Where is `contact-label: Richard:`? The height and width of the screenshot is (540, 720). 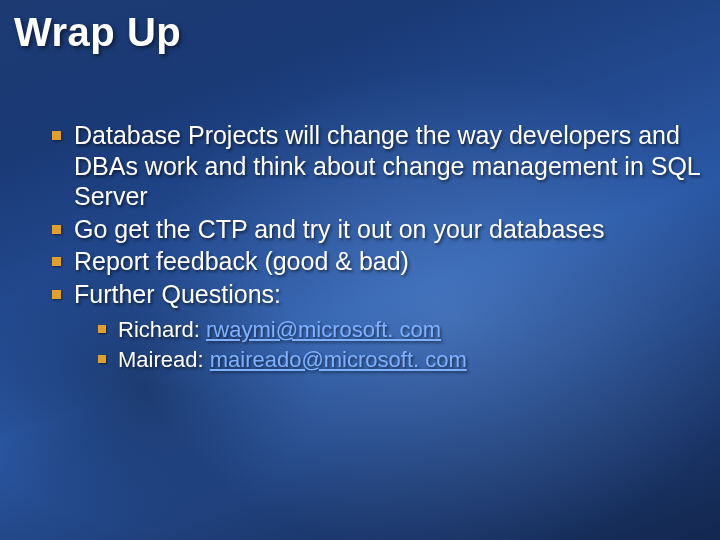 contact-label: Richard: is located at coordinates (162, 330).